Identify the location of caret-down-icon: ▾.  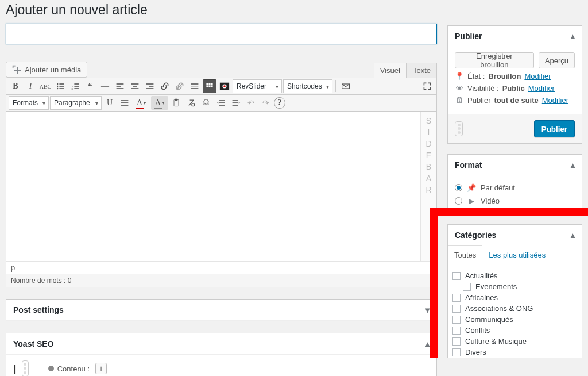
(427, 310).